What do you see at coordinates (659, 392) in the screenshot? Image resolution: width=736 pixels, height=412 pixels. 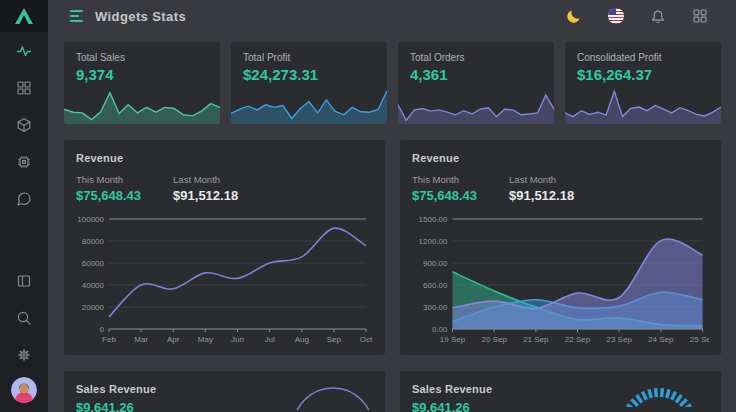 I see `tick-gauge-chart` at bounding box center [659, 392].